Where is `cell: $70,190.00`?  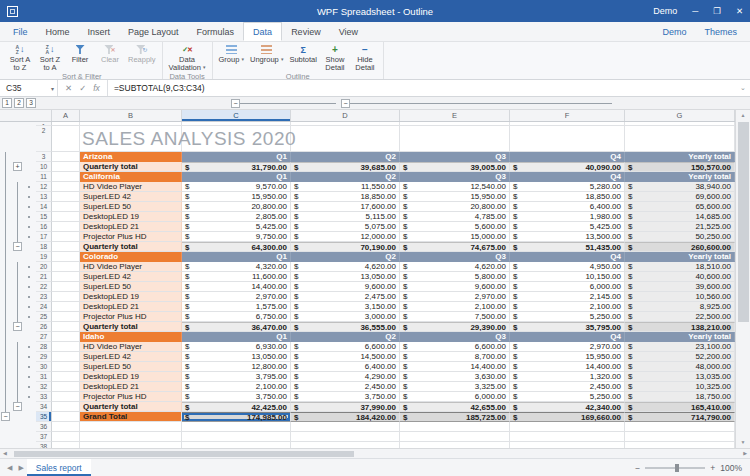 cell: $70,190.00 is located at coordinates (346, 247).